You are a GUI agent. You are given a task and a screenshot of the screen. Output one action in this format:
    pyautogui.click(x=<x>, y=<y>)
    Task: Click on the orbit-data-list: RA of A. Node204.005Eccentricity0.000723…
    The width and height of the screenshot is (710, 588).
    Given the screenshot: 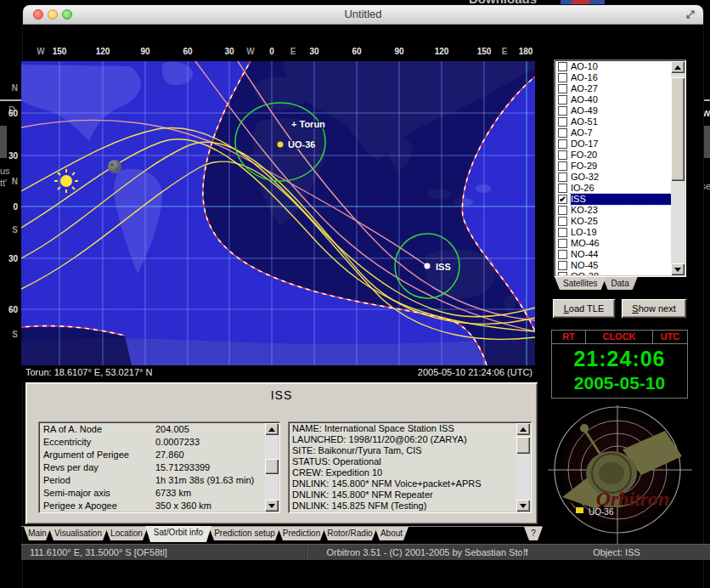 What is the action you would take?
    pyautogui.click(x=160, y=467)
    